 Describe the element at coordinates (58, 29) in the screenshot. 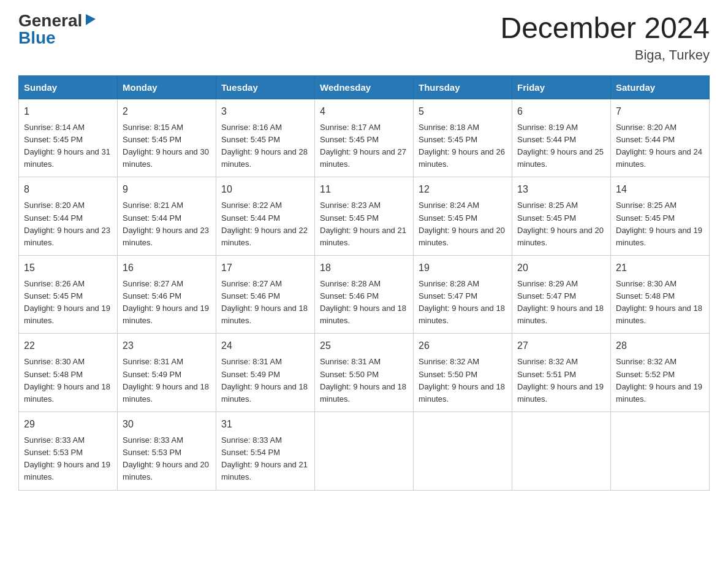

I see `logo: General Blue` at that location.